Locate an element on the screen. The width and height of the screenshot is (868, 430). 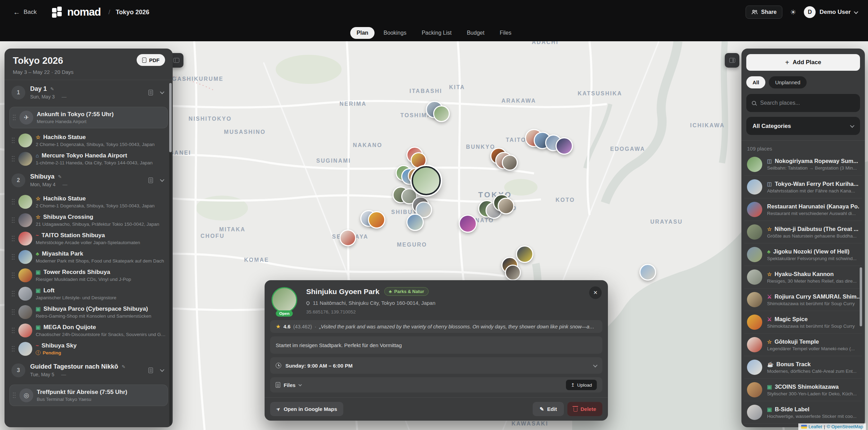
filter-pill-all: All is located at coordinates (756, 83).